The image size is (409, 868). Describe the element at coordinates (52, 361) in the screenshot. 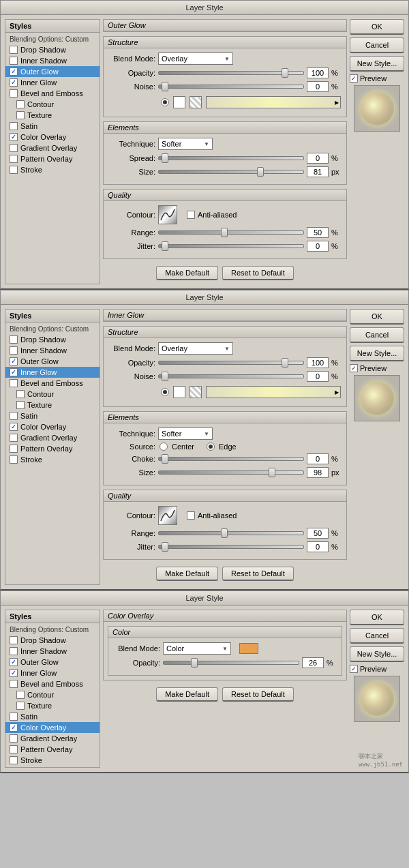

I see `style-outer-glow-2: Outer Glow` at that location.